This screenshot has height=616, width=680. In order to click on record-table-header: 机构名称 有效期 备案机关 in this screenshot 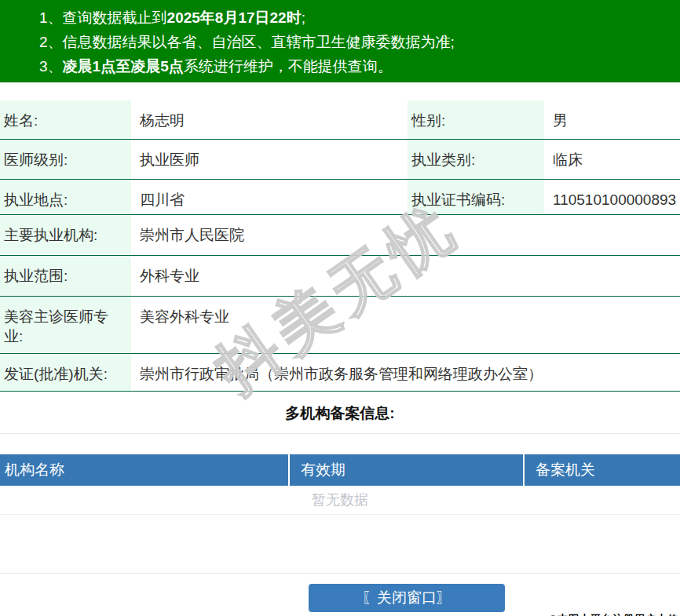, I will do `click(340, 470)`.